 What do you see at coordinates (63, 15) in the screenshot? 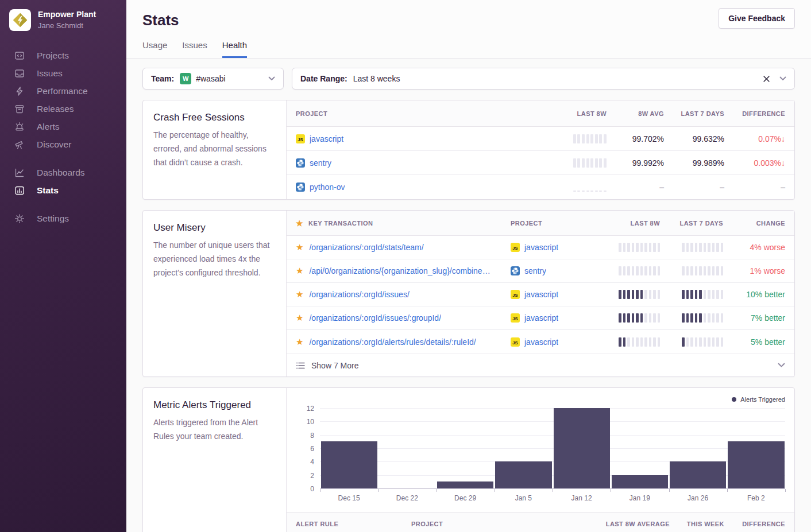
I see `org-switcher: Empower Plant Jane Schmidt` at bounding box center [63, 15].